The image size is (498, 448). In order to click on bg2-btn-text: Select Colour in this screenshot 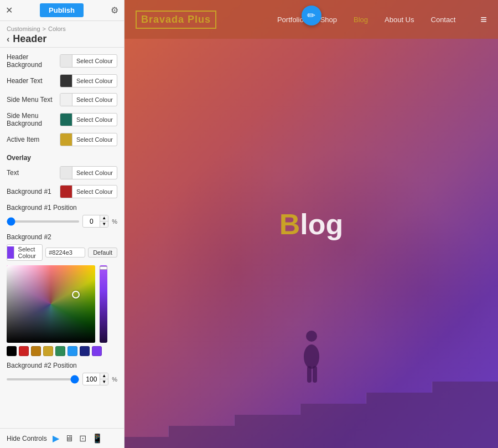, I will do `click(29, 253)`.